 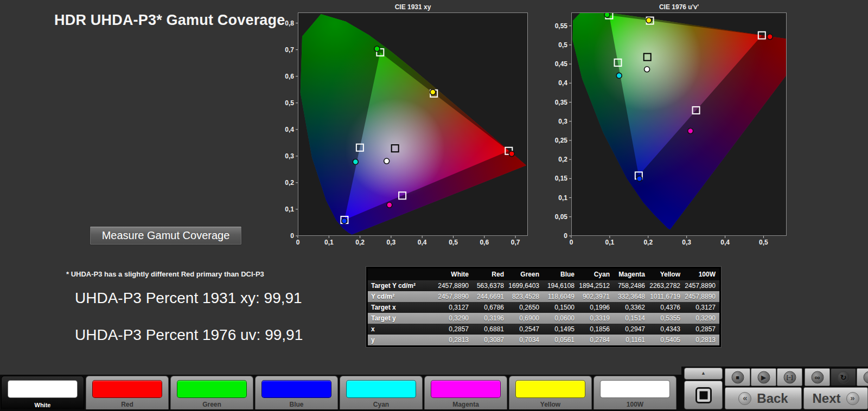 What do you see at coordinates (561, 297) in the screenshot?
I see `table-value-cell: 118,6049` at bounding box center [561, 297].